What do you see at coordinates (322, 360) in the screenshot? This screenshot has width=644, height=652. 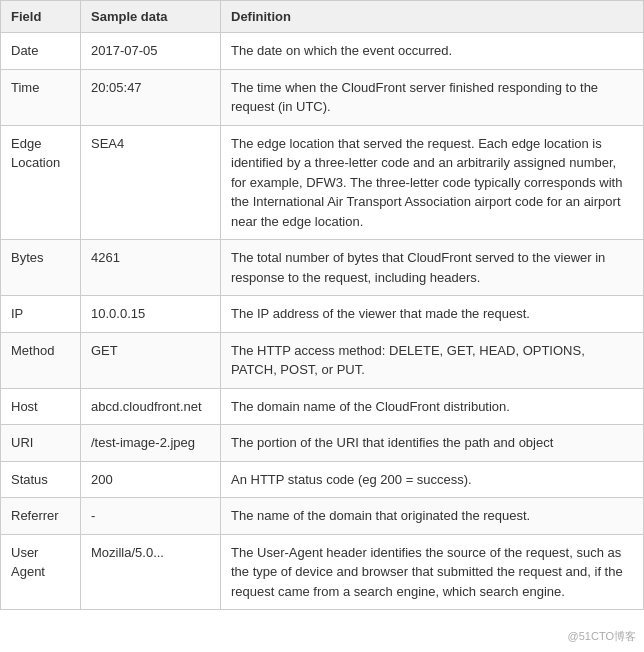 I see `table-row: MethodGETThe HTTP access method: DELETE,…` at bounding box center [322, 360].